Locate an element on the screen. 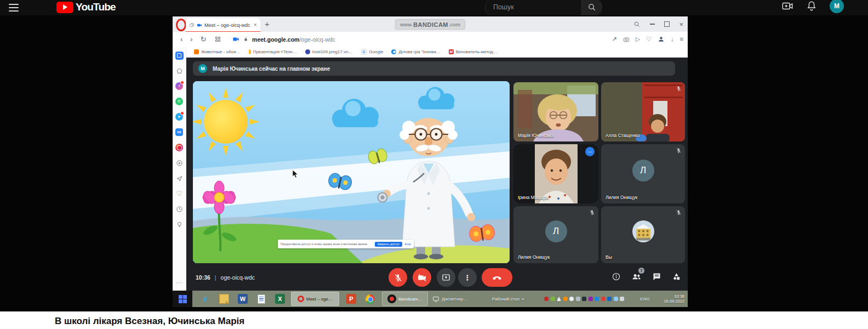  vk-icon: VK is located at coordinates (179, 132).